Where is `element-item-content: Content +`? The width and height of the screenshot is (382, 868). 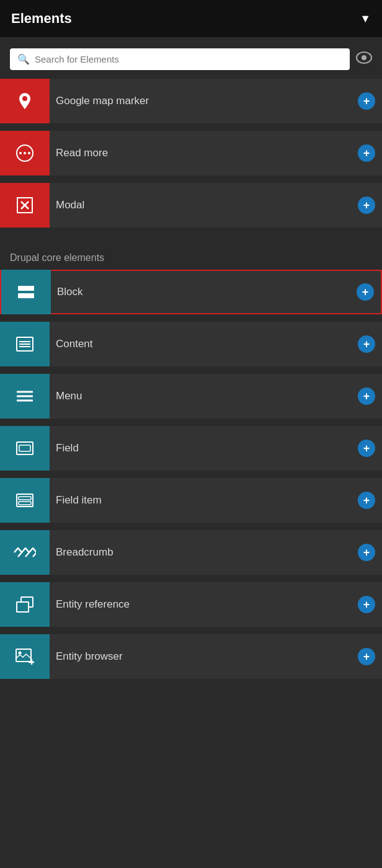 element-item-content: Content + is located at coordinates (191, 344).